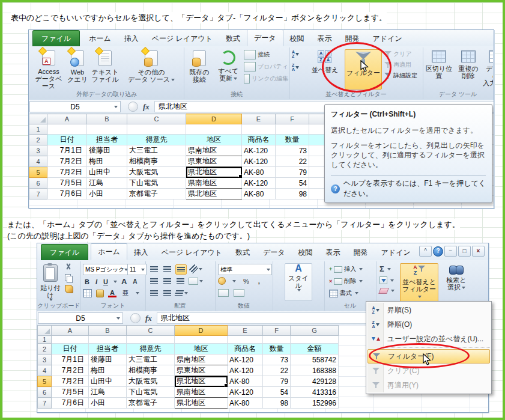 The height and width of the screenshot is (420, 505). I want to click on help-icon: ?, so click(438, 251).